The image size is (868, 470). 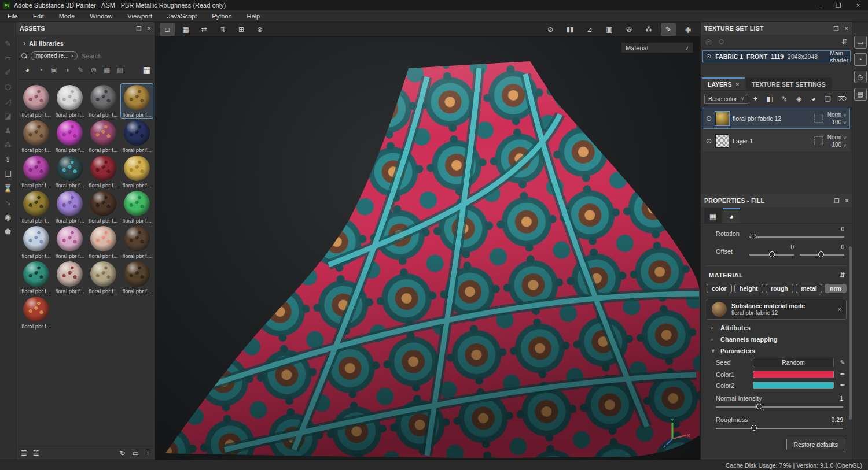 What do you see at coordinates (814, 99) in the screenshot?
I see `add-smart-mask-icon: ◕` at bounding box center [814, 99].